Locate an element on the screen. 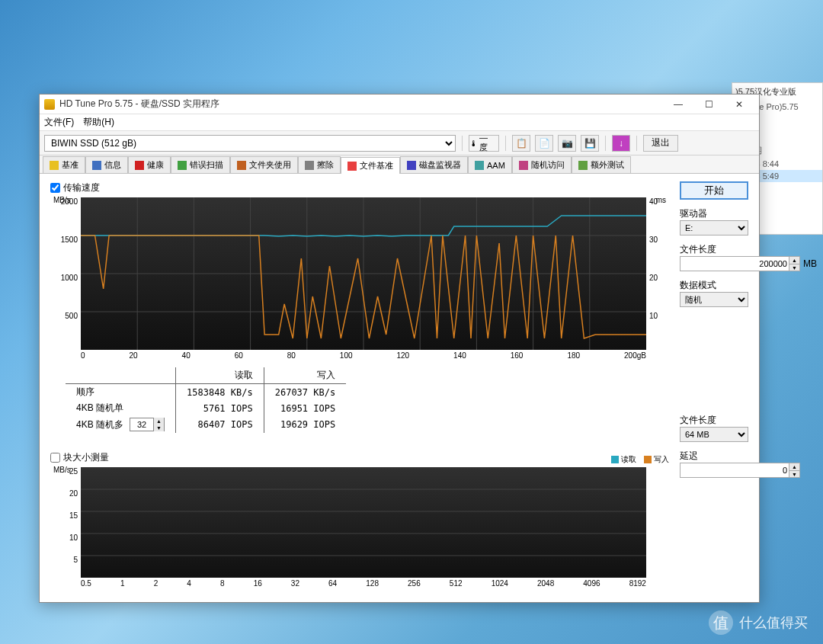 This screenshot has height=644, width=823. menu-file: 文件(F) is located at coordinates (59, 122).